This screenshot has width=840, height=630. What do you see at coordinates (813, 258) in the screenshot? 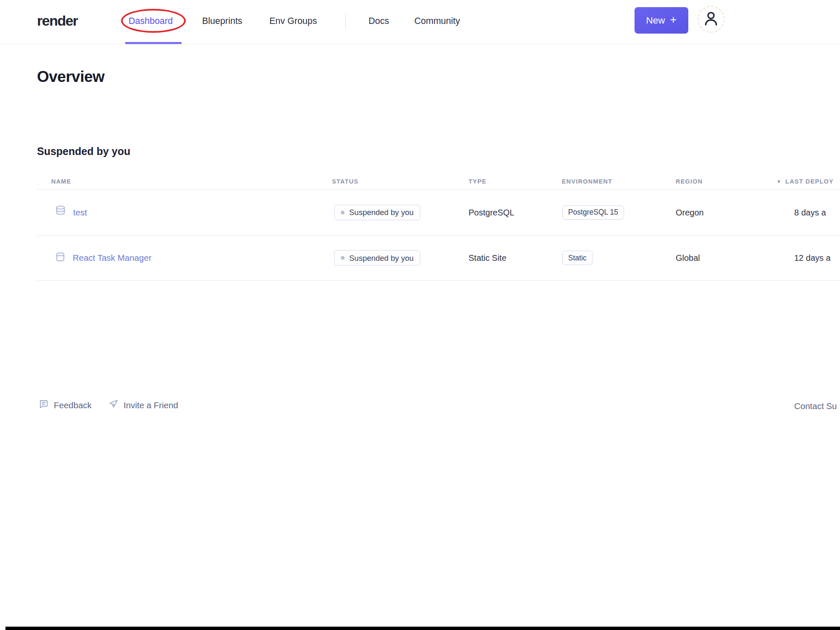
I see `last-deploy-cell: 12 days a` at bounding box center [813, 258].